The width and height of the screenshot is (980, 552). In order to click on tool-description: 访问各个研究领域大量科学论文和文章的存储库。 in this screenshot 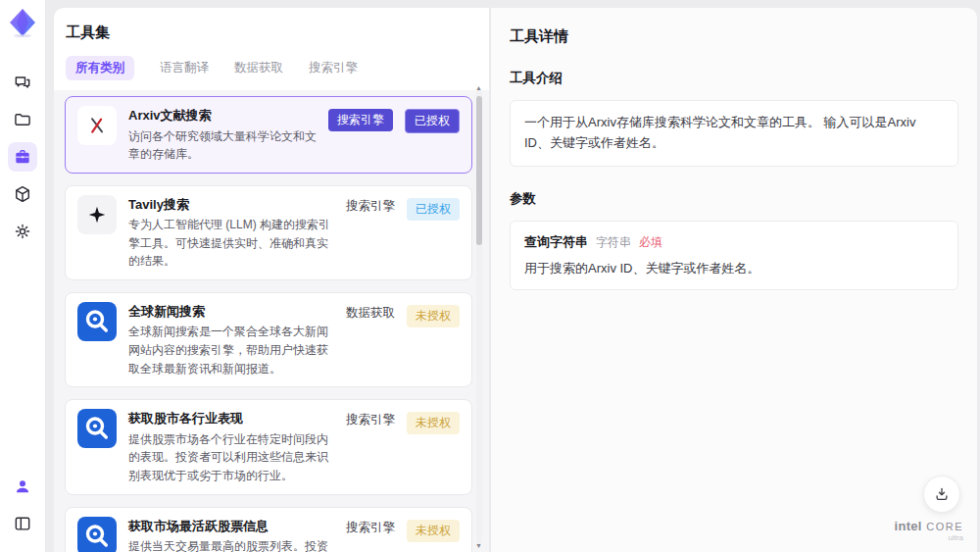, I will do `click(222, 145)`.